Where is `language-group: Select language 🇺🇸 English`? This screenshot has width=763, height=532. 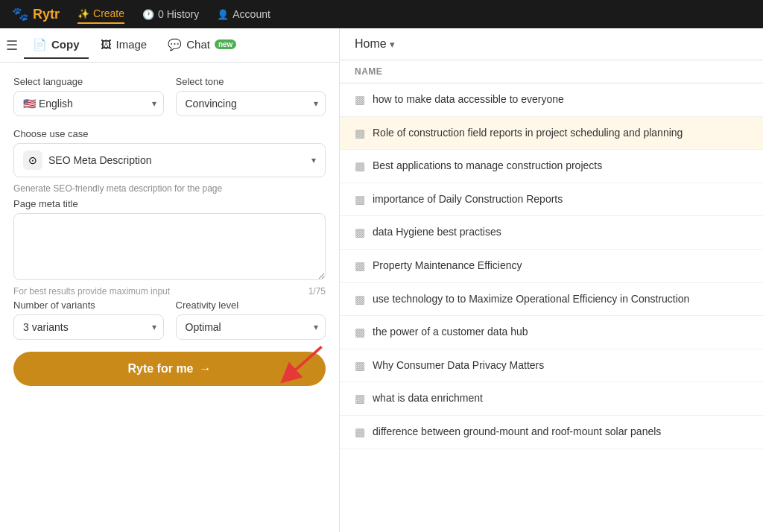 language-group: Select language 🇺🇸 English is located at coordinates (89, 96).